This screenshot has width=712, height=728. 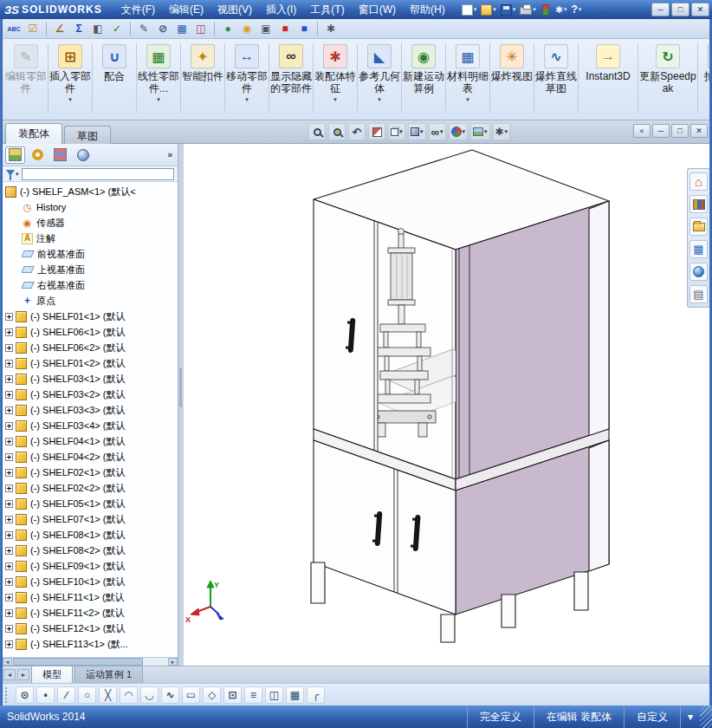 I want to click on tree-component-item: +(-) SHELF11<2> (默认, so click(x=92, y=613).